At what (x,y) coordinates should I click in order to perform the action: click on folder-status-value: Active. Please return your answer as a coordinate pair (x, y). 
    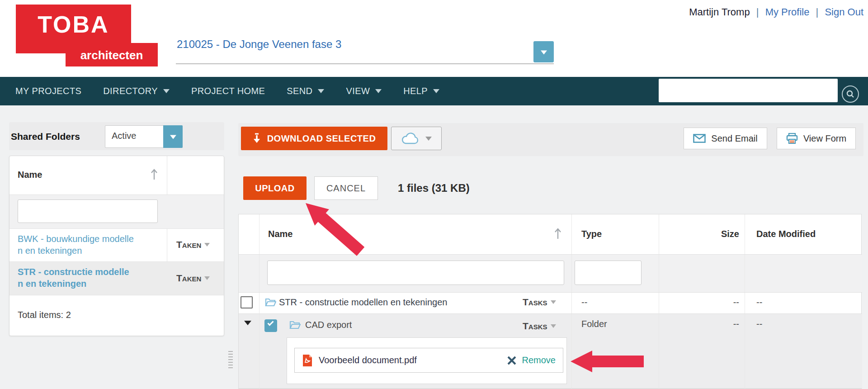
    Looking at the image, I should click on (124, 136).